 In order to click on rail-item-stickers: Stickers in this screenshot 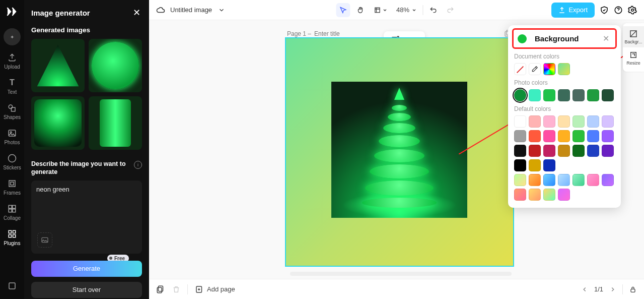, I will do `click(12, 162)`.